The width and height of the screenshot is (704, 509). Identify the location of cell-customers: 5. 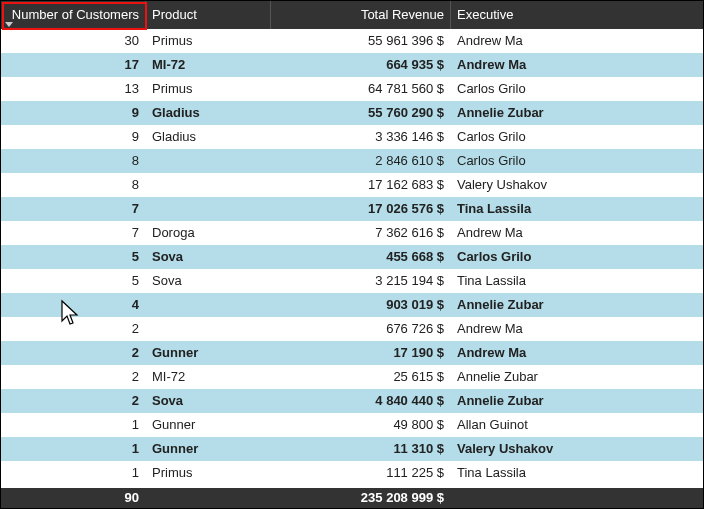
(74, 281).